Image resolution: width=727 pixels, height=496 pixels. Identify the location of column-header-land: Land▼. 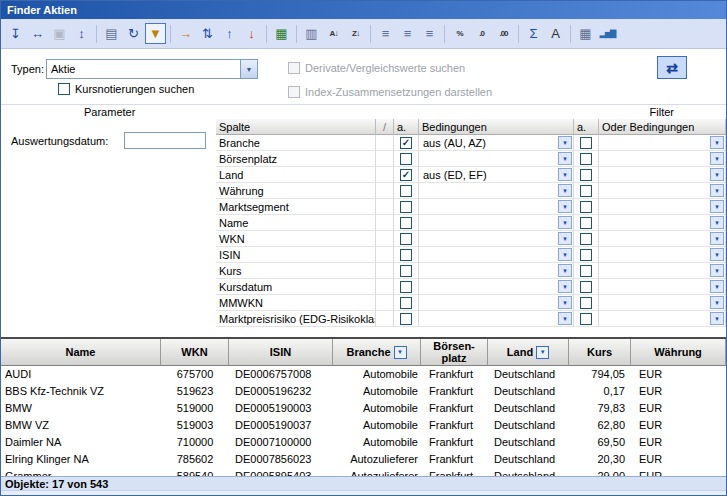
(528, 352).